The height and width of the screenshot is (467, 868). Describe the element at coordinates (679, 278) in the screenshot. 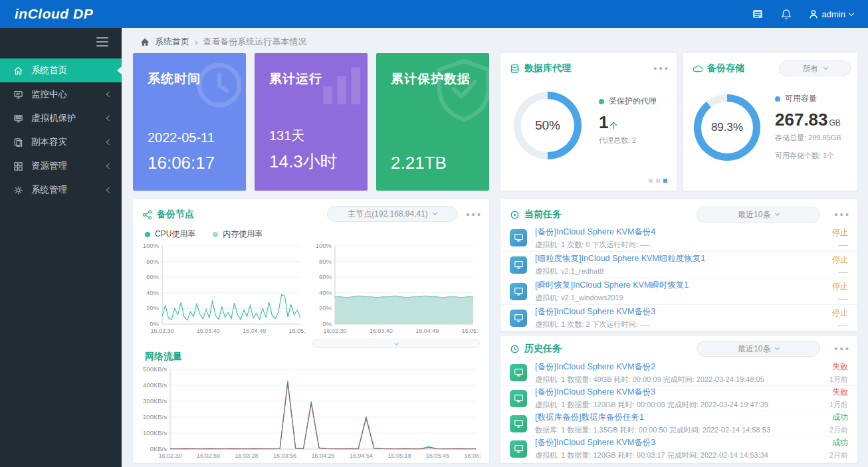

I see `current-task-list: [备份]InCloud Sphere KVM备份4 虚拟机: 1 次数: 0 下…` at that location.